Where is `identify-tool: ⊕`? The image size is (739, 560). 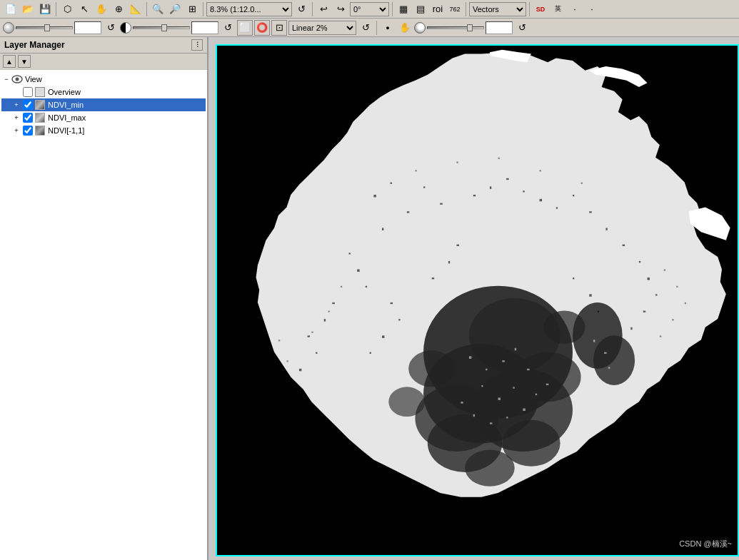
identify-tool: ⊕ is located at coordinates (119, 9).